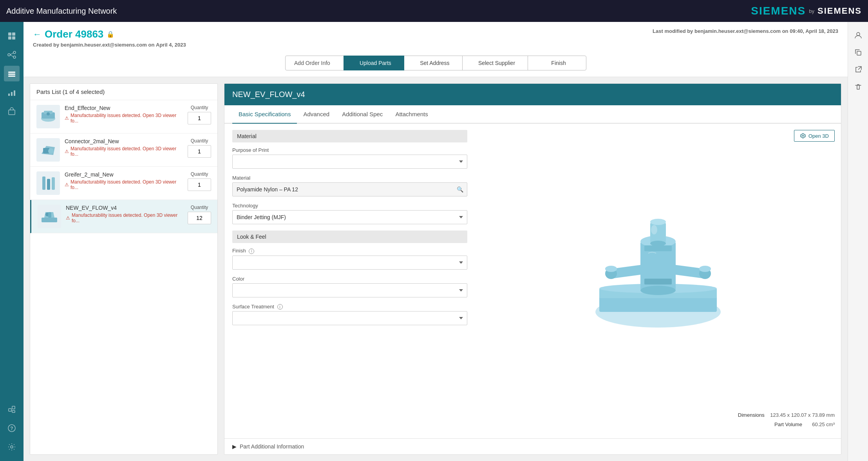  Describe the element at coordinates (124, 141) in the screenshot. I see `part-name-2: Connector_2mal_New` at that location.